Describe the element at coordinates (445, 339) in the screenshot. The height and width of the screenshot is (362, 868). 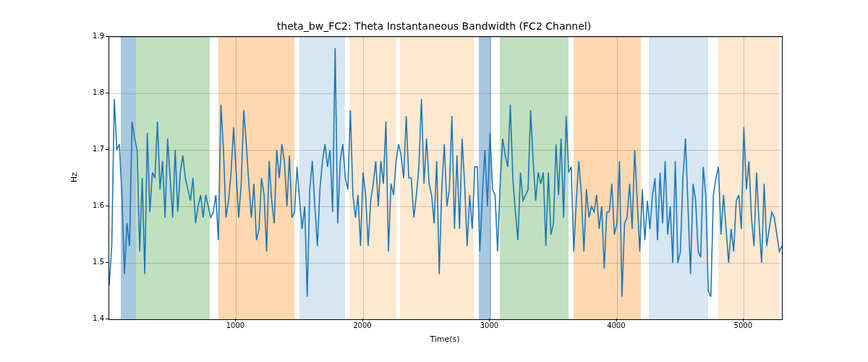
I see `x-axis-label: Time(s)` at that location.